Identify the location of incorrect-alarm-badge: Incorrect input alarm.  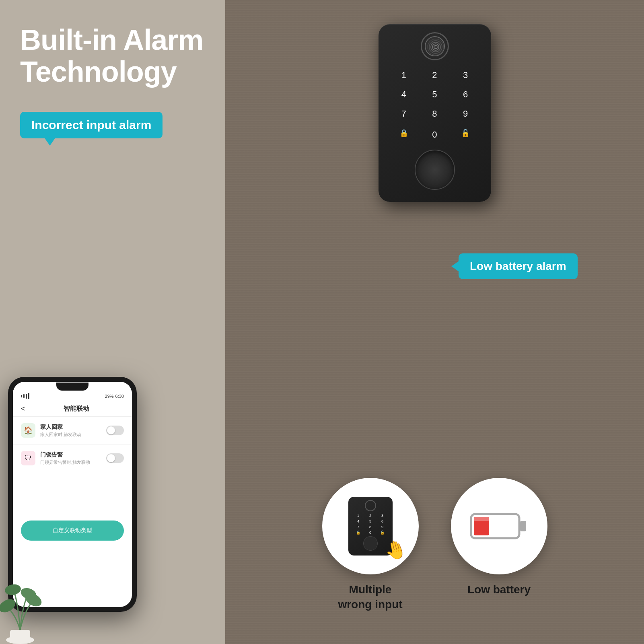
(91, 125).